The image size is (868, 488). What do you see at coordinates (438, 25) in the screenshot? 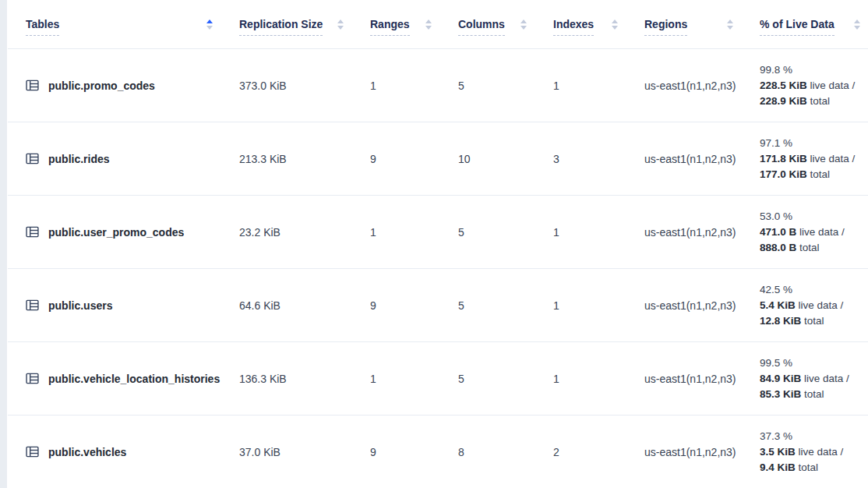
I see `table-header-row: Tables Replication Size Ranges Columns` at bounding box center [438, 25].